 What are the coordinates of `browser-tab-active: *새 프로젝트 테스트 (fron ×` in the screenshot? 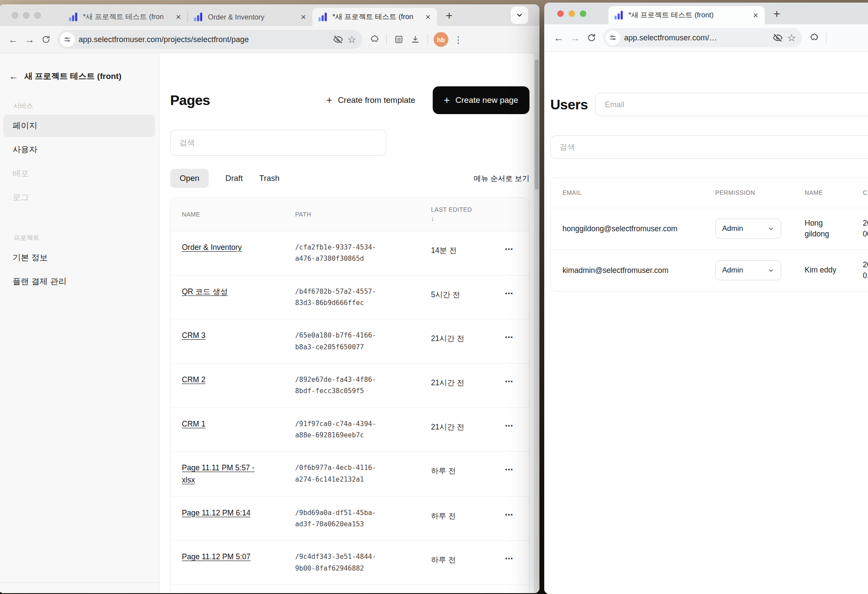 It's located at (375, 17).